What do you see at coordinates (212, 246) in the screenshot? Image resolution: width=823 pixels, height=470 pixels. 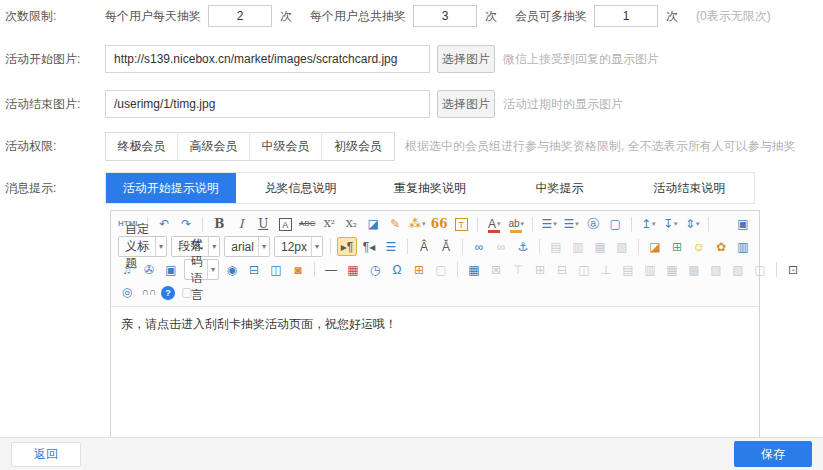 I see `chevron-down-icon: ▾` at bounding box center [212, 246].